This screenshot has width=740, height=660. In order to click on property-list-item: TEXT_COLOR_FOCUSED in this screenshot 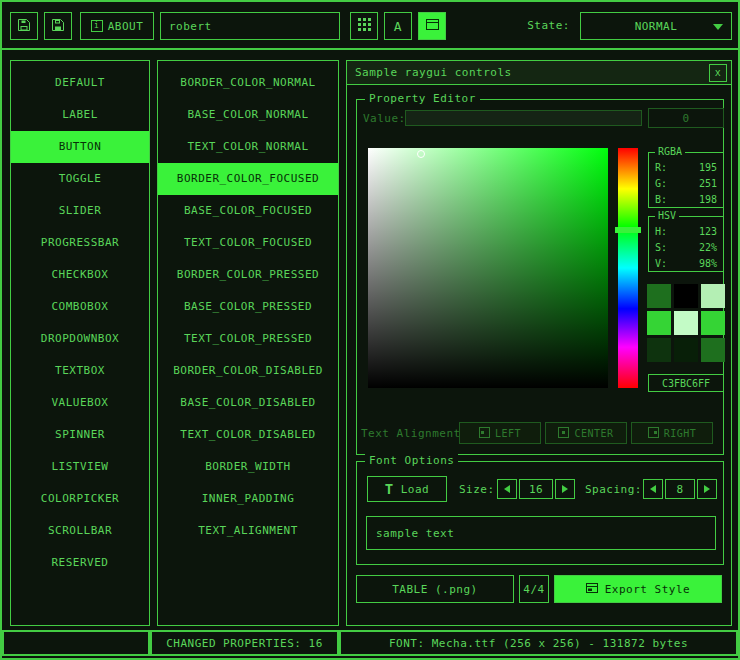, I will do `click(248, 243)`.